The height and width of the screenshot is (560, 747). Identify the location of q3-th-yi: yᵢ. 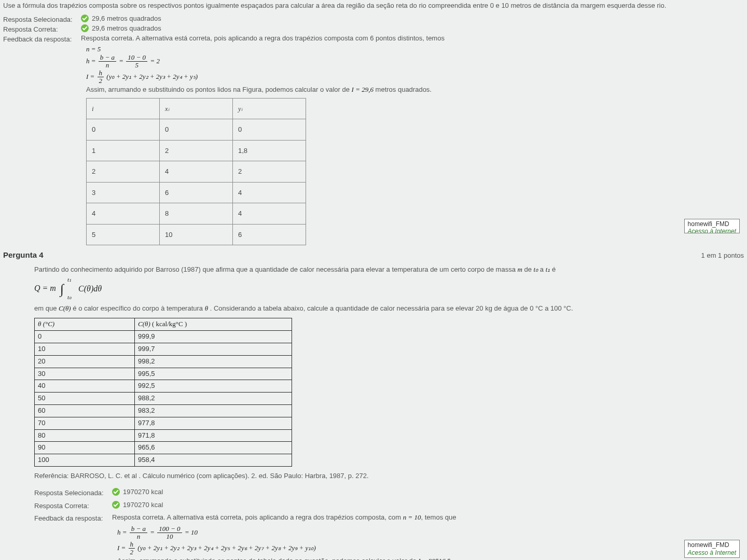
(270, 109).